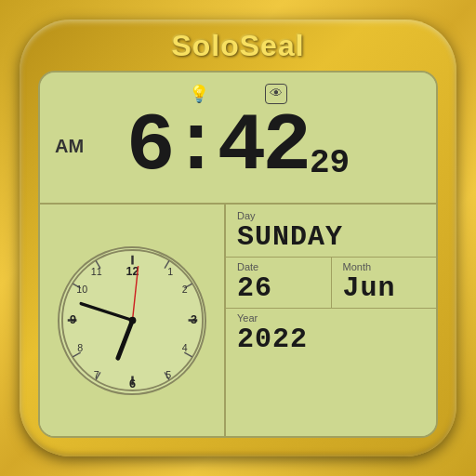 The height and width of the screenshot is (476, 476). I want to click on date-value: 26, so click(279, 288).